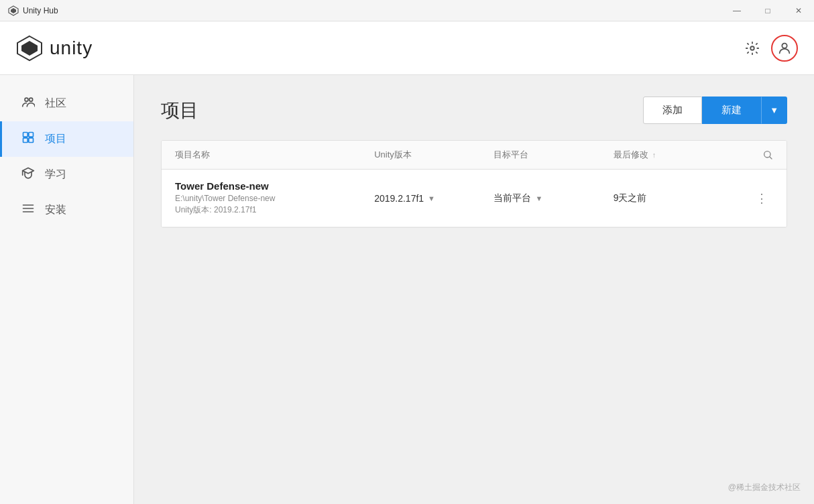  What do you see at coordinates (753, 198) in the screenshot?
I see `project-actions-cell: ⋮` at bounding box center [753, 198].